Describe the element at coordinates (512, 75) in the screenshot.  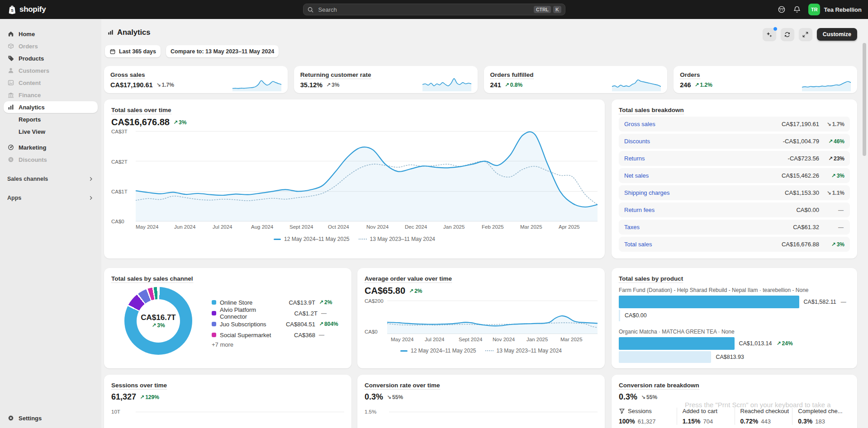
I see `kpi-title: Orders fulfilled` at that location.